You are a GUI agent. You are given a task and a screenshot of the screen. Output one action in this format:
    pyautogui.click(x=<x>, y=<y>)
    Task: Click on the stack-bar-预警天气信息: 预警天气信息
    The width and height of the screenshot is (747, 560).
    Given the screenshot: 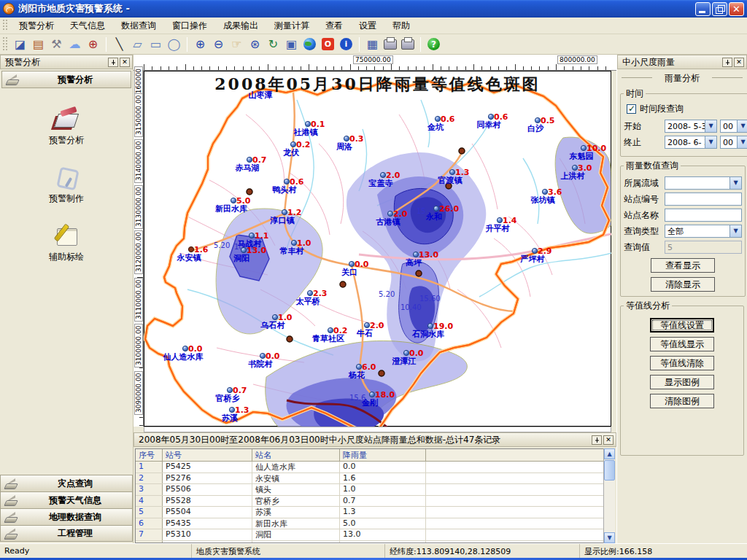 What is the action you would take?
    pyautogui.click(x=66, y=500)
    